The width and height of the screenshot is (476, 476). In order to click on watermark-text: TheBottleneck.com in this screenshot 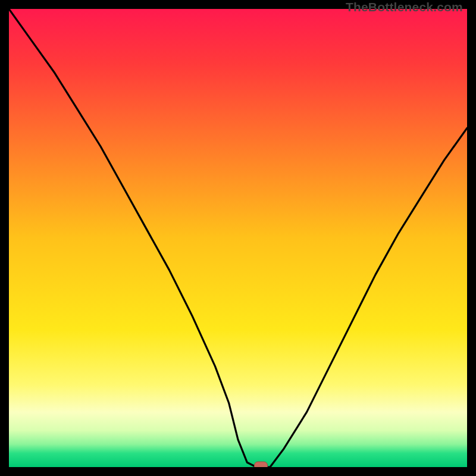, I will do `click(405, 7)`.